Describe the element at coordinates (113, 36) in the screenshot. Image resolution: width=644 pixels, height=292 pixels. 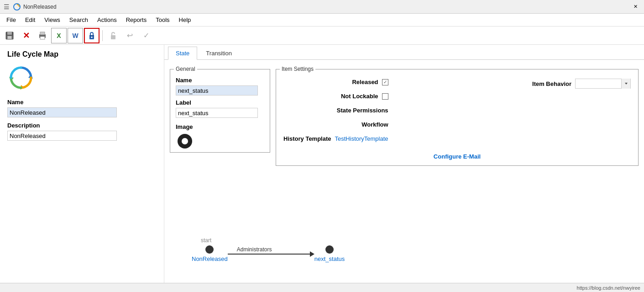
I see `unlock-icon` at that location.